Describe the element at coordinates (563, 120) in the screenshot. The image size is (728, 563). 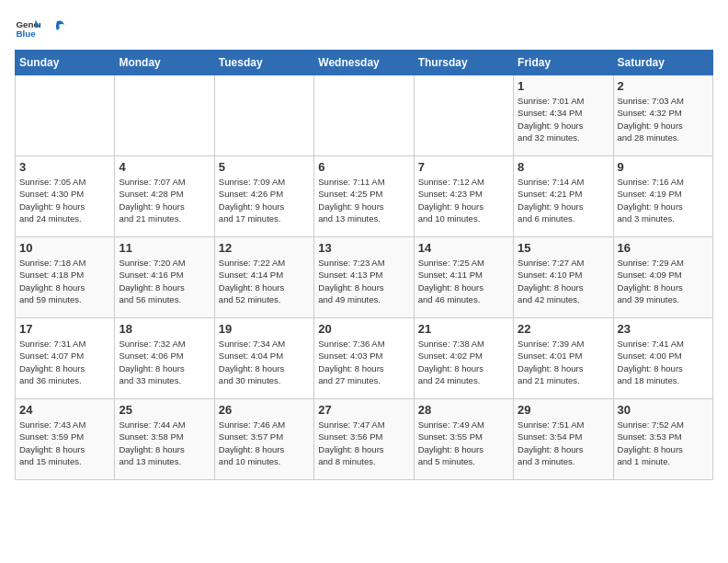
I see `day-detail: Sunrise: 7:01 AM Sunset: 4:34 PM Dayligh…` at that location.